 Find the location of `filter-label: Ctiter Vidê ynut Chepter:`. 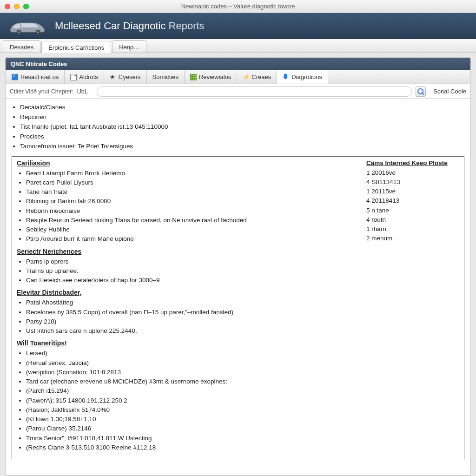

filter-label: Ctiter Vidê ynut Chepter: is located at coordinates (42, 92).